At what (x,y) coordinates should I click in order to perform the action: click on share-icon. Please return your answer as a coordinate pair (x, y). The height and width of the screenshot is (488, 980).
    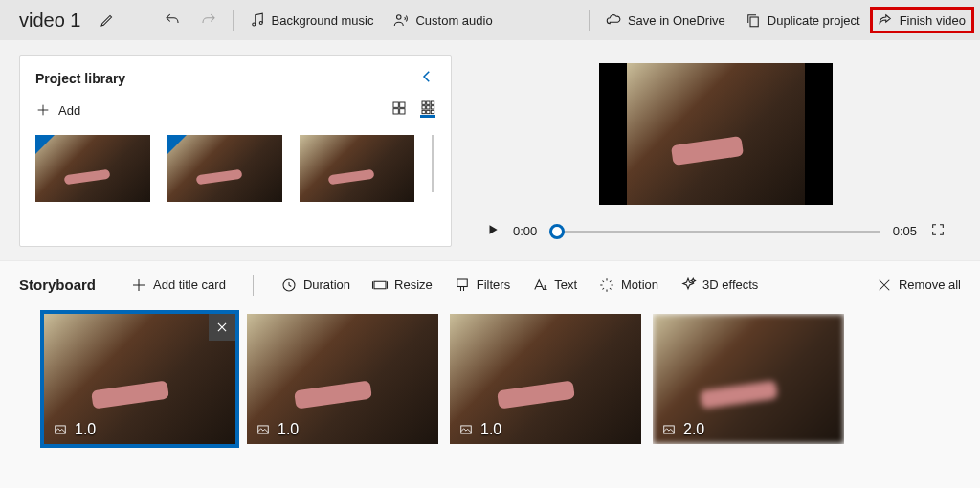
    Looking at the image, I should click on (885, 20).